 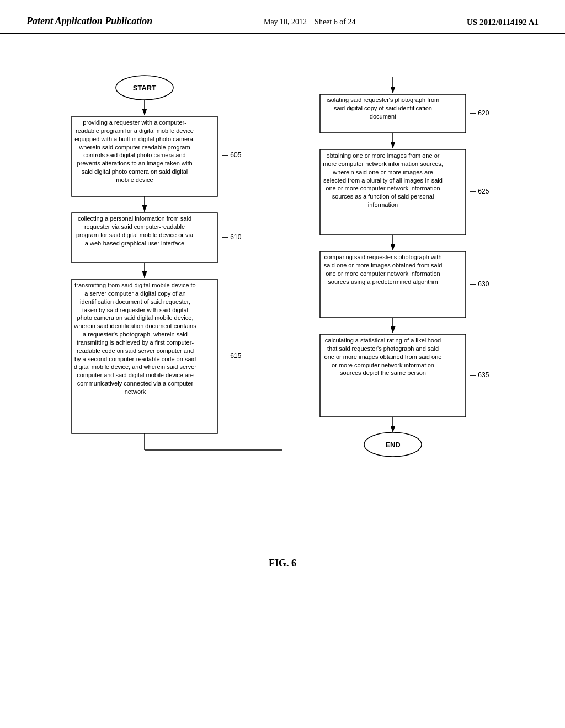 What do you see at coordinates (479, 191) in the screenshot?
I see `label-625: — 625` at bounding box center [479, 191].